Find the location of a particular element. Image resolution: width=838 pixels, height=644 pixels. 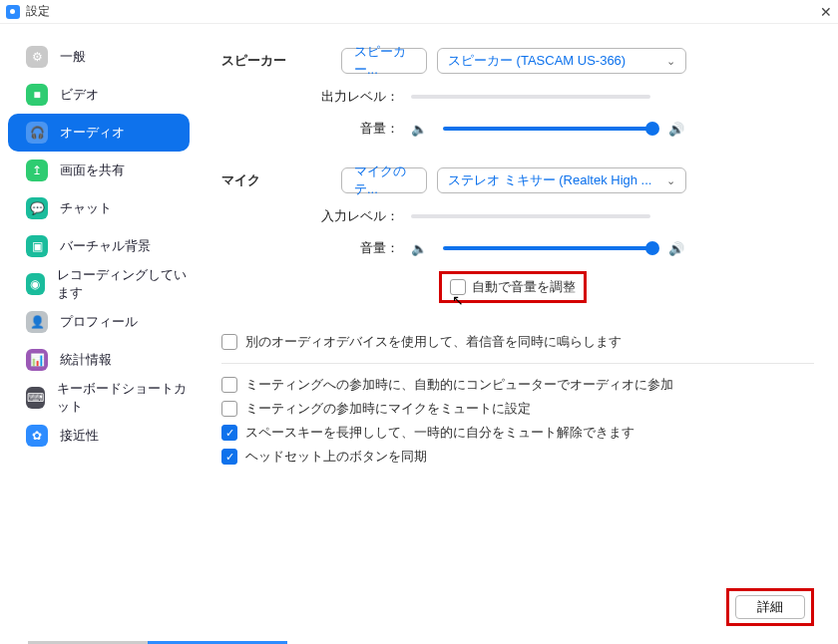

window-title: 設定 is located at coordinates (38, 12).